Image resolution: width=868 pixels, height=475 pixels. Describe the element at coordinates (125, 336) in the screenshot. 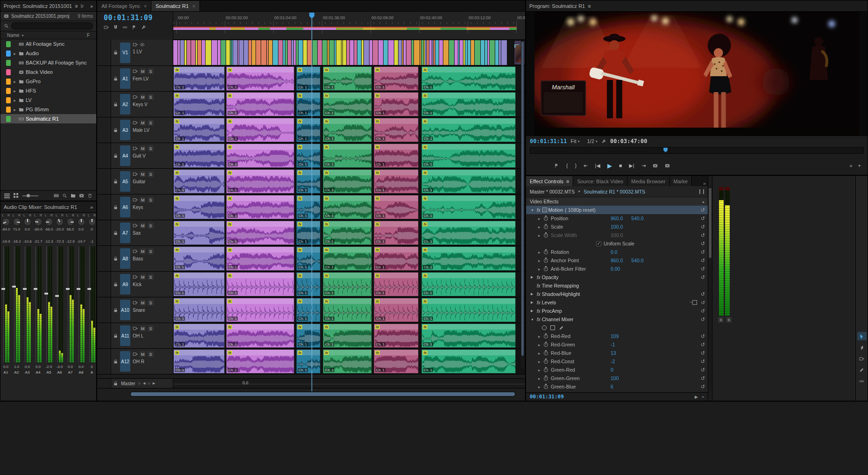

I see `track-id: A11` at that location.